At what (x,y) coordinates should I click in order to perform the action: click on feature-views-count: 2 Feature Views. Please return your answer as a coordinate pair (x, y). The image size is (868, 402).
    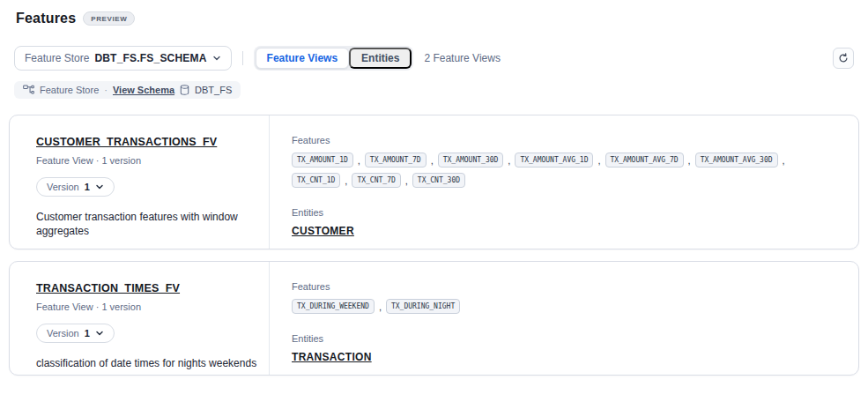
    Looking at the image, I should click on (462, 58).